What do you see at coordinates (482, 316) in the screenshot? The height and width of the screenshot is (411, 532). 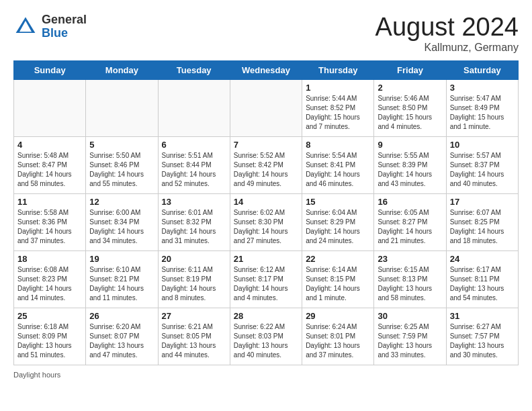 I see `day-number: 31` at bounding box center [482, 316].